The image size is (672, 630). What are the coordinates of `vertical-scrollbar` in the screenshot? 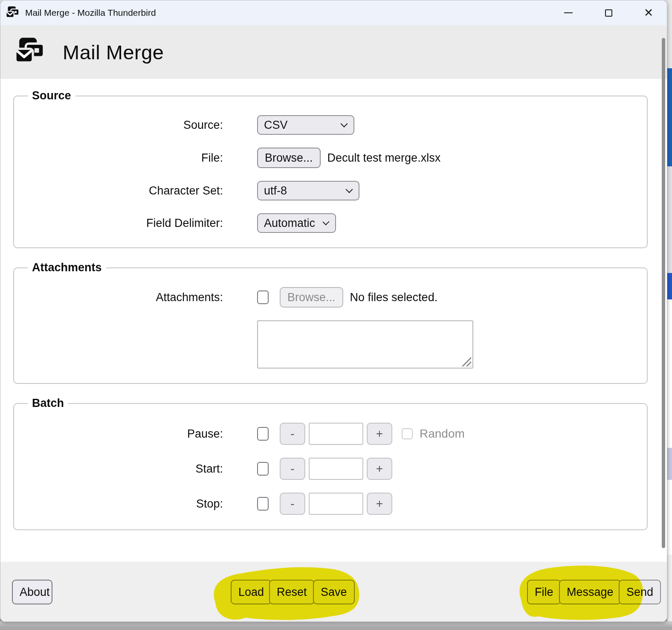 It's located at (663, 293).